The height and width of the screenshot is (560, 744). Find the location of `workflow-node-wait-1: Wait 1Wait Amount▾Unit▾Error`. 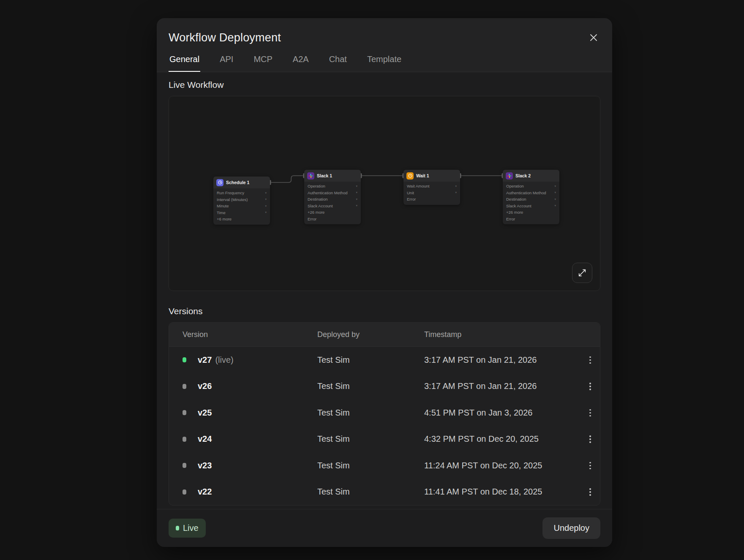

workflow-node-wait-1: Wait 1Wait Amount▾Unit▾Error is located at coordinates (432, 188).